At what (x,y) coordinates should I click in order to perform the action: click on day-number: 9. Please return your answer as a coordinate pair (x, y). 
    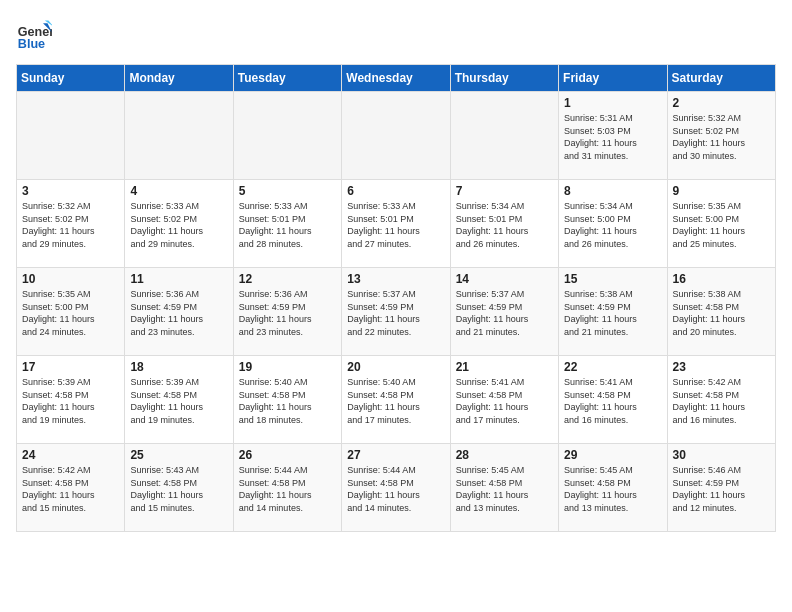
    Looking at the image, I should click on (722, 191).